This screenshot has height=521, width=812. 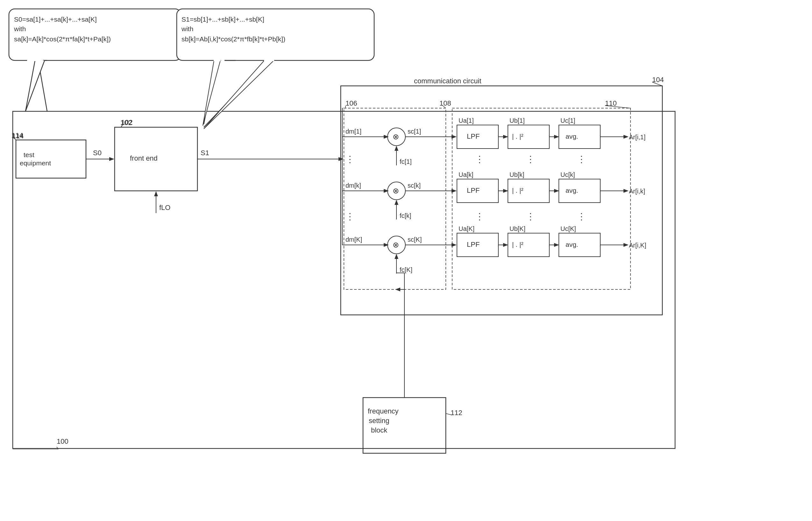 I want to click on svg-text: Uc[K], so click(x=568, y=229).